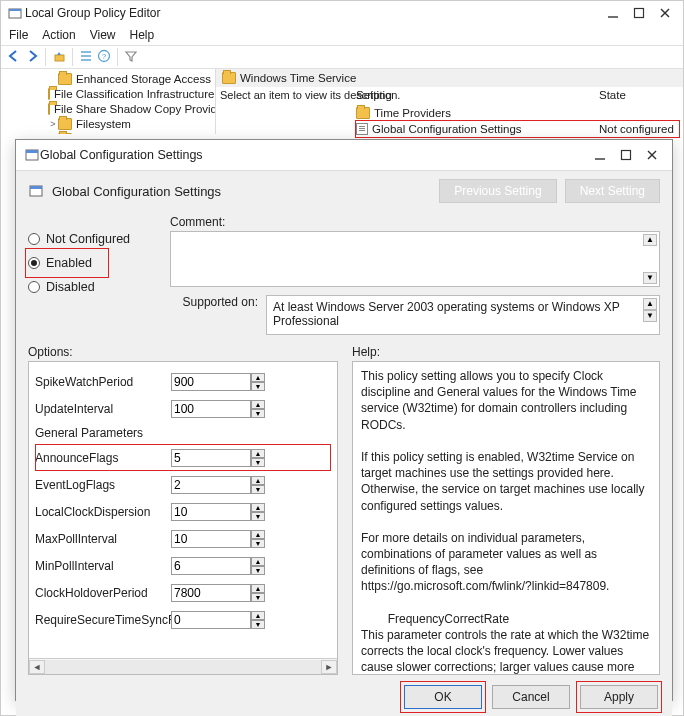 This screenshot has height=716, width=684. I want to click on tree-item: File Share Shadow Copy Provider, so click(108, 108).